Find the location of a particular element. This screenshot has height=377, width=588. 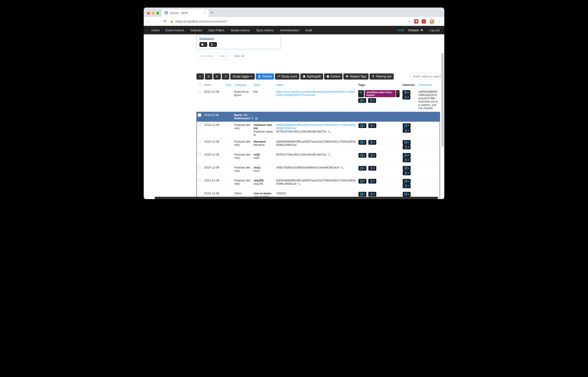

profile-avatar is located at coordinates (432, 22).